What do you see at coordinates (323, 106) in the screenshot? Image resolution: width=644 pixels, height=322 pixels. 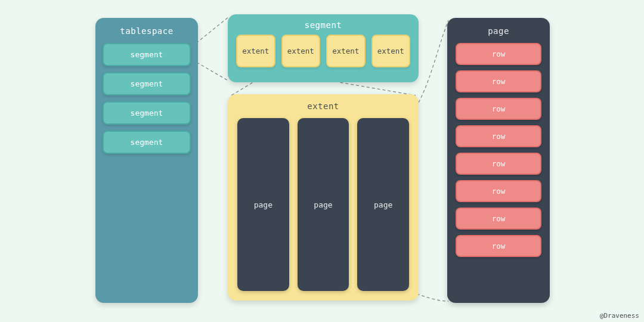 I see `extent-title: extent` at bounding box center [323, 106].